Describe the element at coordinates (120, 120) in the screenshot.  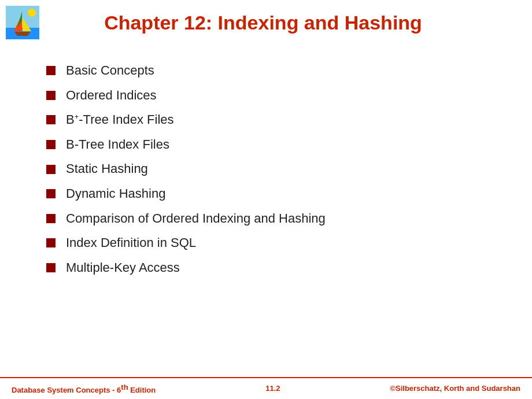
I see `item-text: B+-Tree Index Files` at that location.